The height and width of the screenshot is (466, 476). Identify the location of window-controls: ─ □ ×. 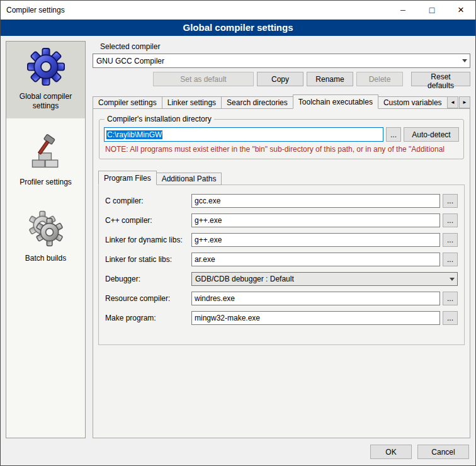
(432, 10).